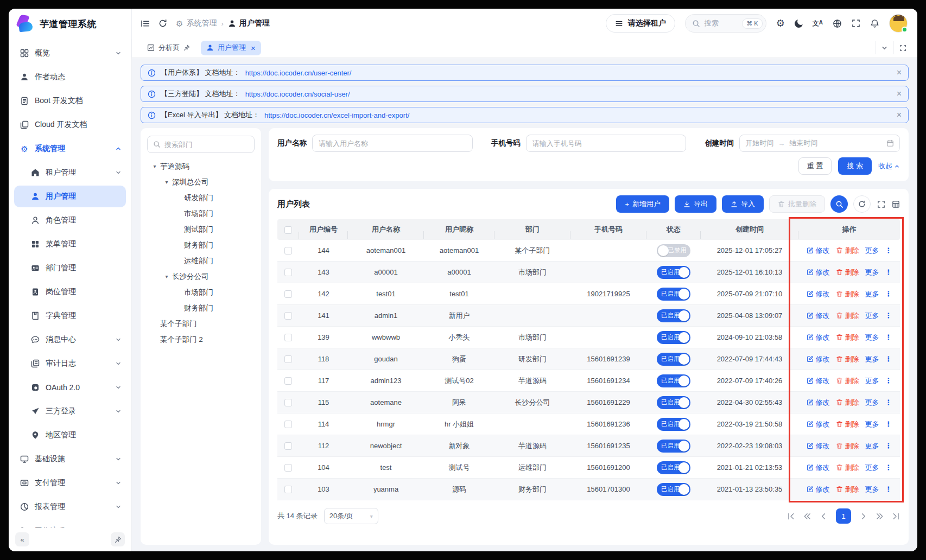 Image resolution: width=926 pixels, height=560 pixels. Describe the element at coordinates (808, 517) in the screenshot. I see `prev-5-pages-button` at that location.